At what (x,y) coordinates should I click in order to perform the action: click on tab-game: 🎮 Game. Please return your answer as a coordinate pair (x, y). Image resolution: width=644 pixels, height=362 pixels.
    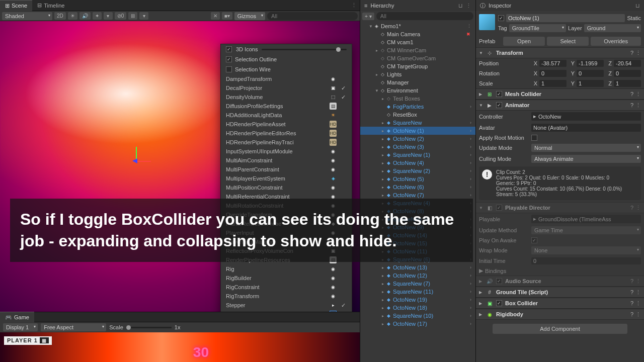
    Looking at the image, I should click on (17, 317).